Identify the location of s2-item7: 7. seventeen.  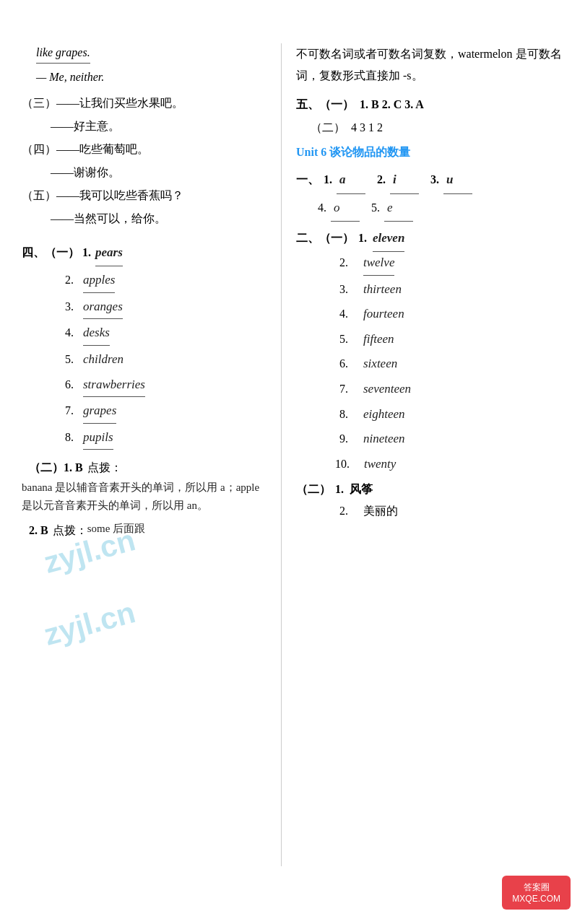
(455, 390).